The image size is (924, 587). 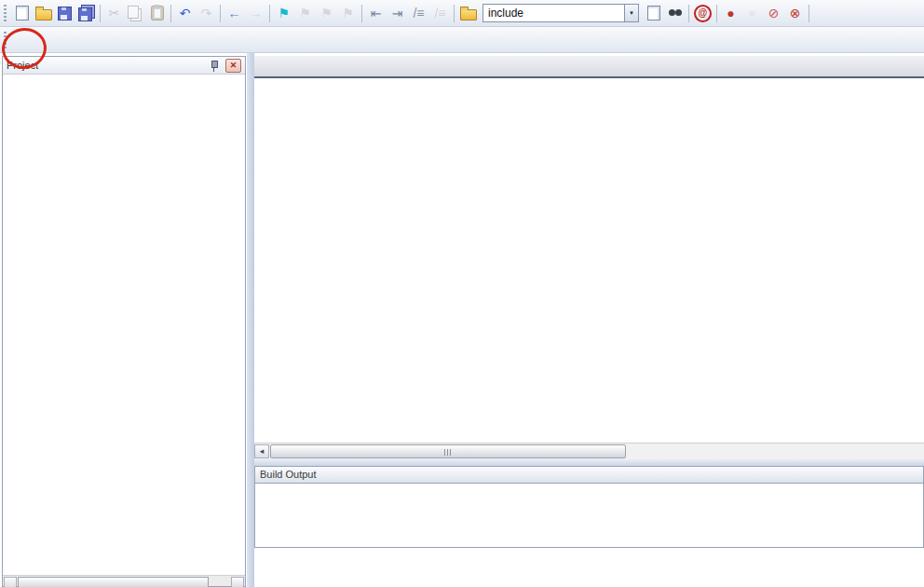 What do you see at coordinates (326, 13) in the screenshot?
I see `bookmark-next-icon-glyph: ⚑` at bounding box center [326, 13].